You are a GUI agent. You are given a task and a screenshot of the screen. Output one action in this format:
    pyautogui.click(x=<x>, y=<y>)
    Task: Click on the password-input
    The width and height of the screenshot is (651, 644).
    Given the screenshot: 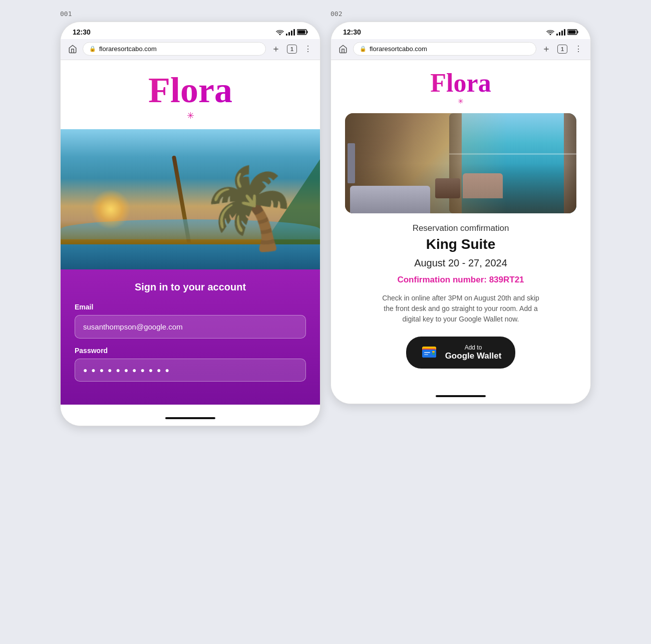 What is the action you would take?
    pyautogui.click(x=190, y=370)
    